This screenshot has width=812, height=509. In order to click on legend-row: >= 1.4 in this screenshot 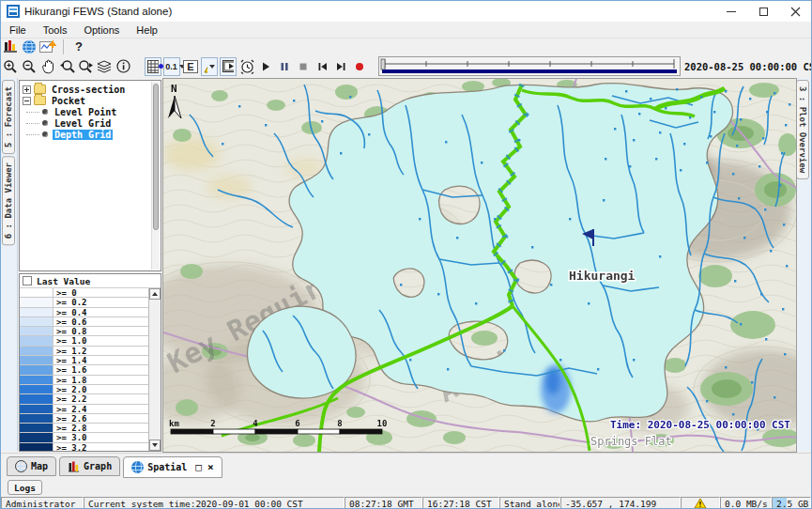, I will do `click(84, 361)`.